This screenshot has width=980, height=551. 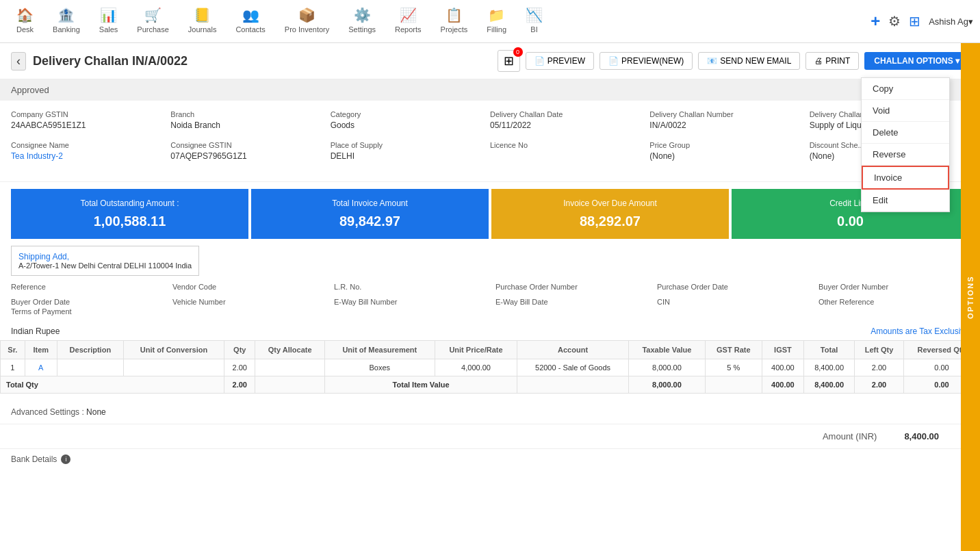 I want to click on preview-new-button: 📄 PREVIEW(NEW), so click(x=646, y=61).